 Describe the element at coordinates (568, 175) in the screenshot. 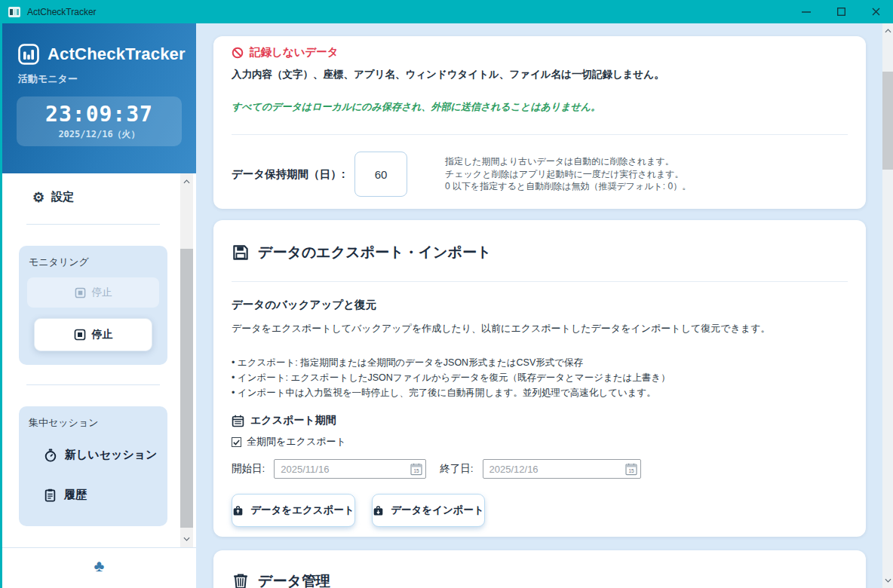

I see `retention-note-line: チェックと削除はアプリ起動時に一度だけ実行されます。` at that location.